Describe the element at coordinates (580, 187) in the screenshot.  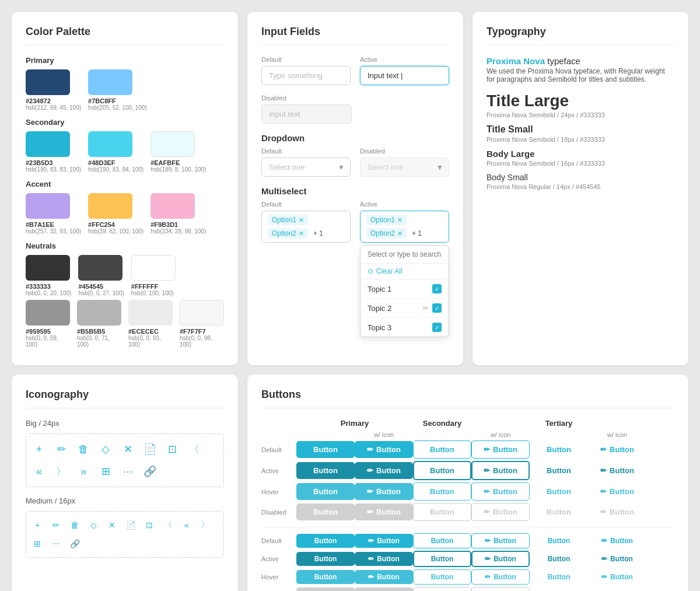
I see `body-small-meta: Proxima Nova Regular / 14px / #454545` at that location.